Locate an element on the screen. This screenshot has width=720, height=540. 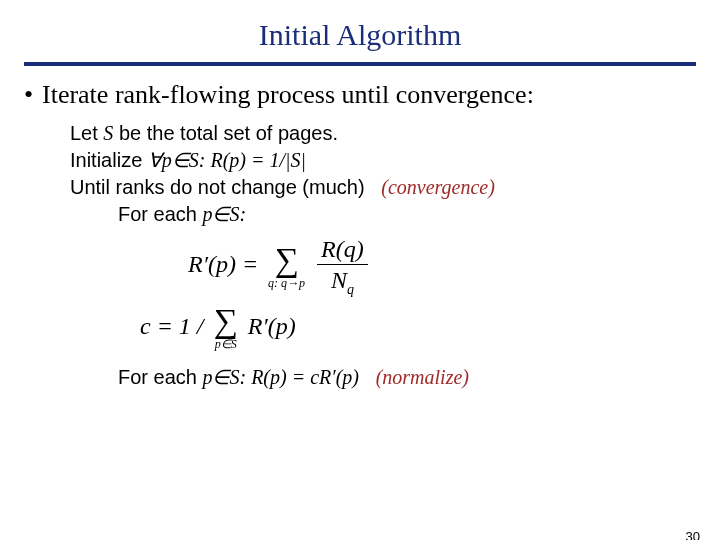
den-q: q is located at coordinates (350, 290).